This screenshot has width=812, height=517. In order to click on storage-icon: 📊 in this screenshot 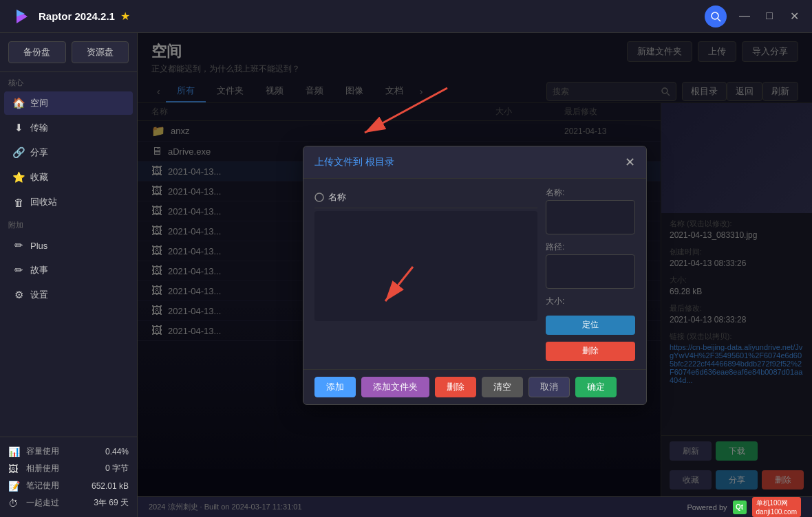, I will do `click(14, 452)`.